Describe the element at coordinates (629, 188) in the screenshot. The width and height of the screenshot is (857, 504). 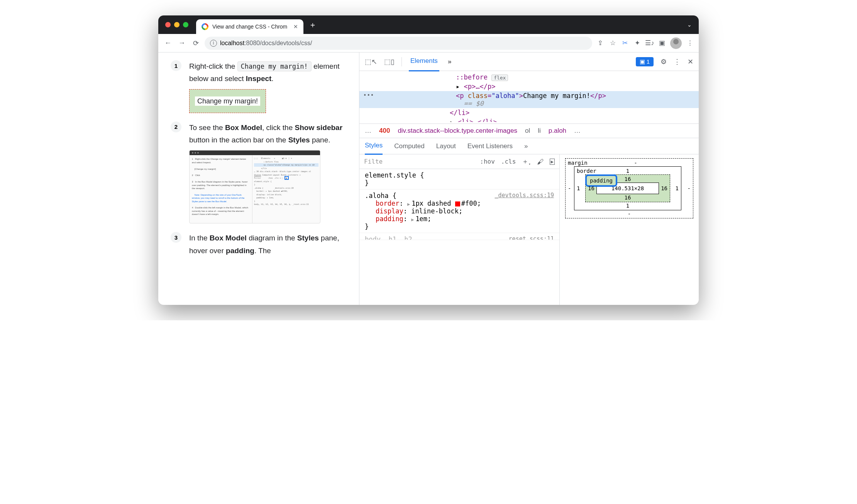
I see `box-margin: margin - - - - border 1 1 1 1` at that location.